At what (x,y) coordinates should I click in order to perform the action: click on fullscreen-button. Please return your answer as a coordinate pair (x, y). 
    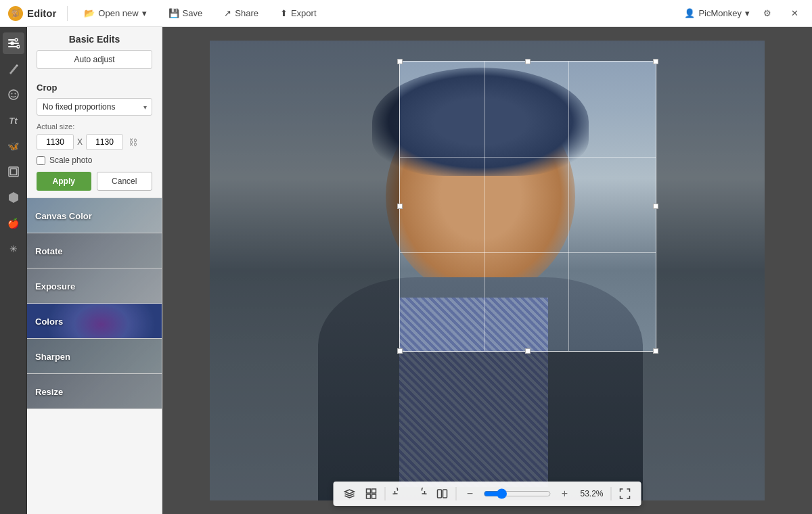
    Looking at the image, I should click on (625, 494).